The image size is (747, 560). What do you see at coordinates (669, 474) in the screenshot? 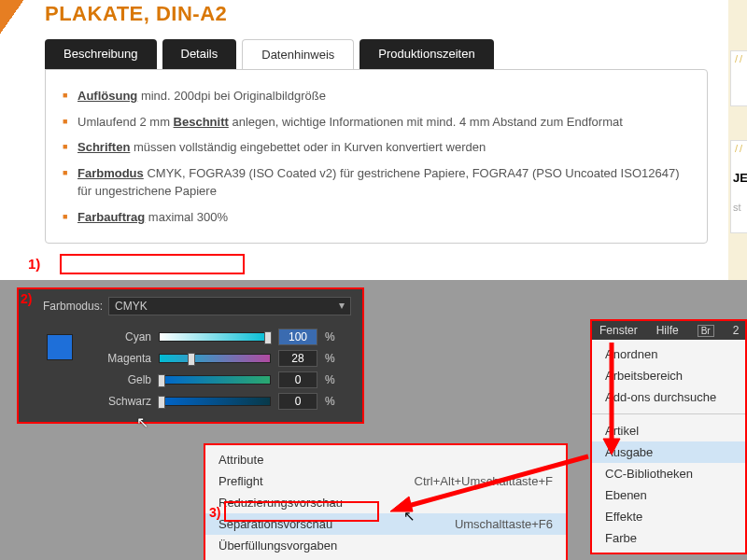
I see `menu-item-ccbib: CC-Bibliotheken` at bounding box center [669, 474].